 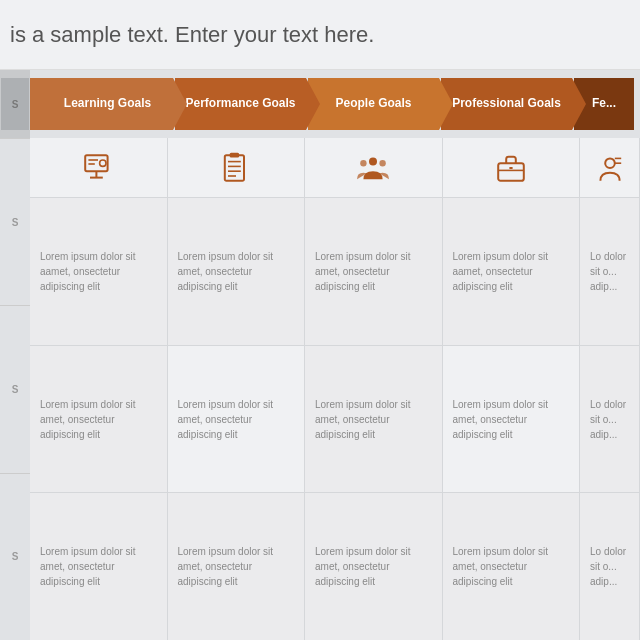 What do you see at coordinates (374, 168) in the screenshot?
I see `people-icon-cell` at bounding box center [374, 168].